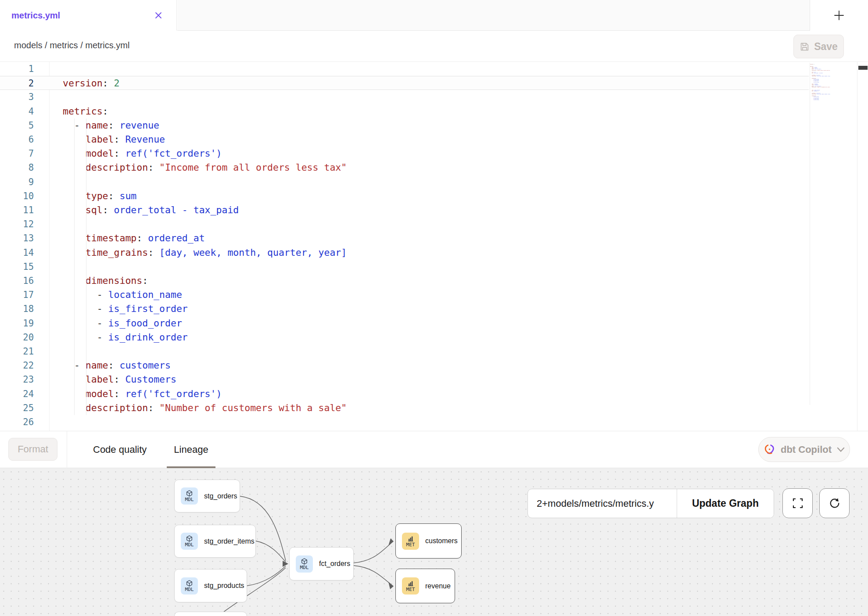 This screenshot has height=616, width=868. Describe the element at coordinates (204, 253) in the screenshot. I see `line-content: time_grains: [day, week, month, quarter,…` at that location.